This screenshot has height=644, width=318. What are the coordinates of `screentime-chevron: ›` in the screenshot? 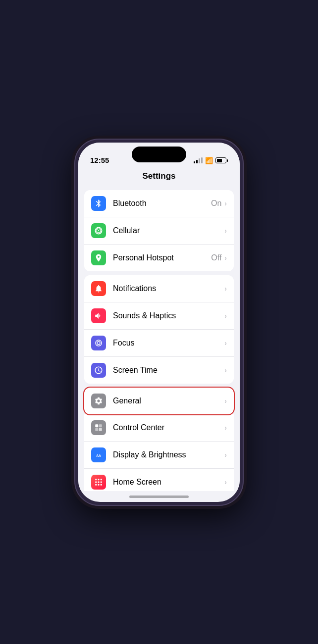 It's located at (226, 370).